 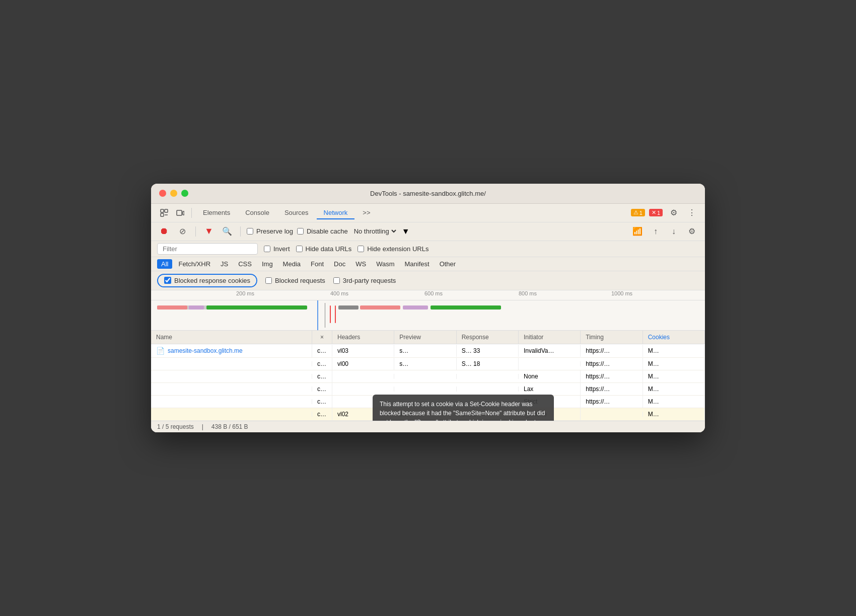 What do you see at coordinates (339, 264) in the screenshot?
I see `type-filter-doc: Doc` at bounding box center [339, 264].